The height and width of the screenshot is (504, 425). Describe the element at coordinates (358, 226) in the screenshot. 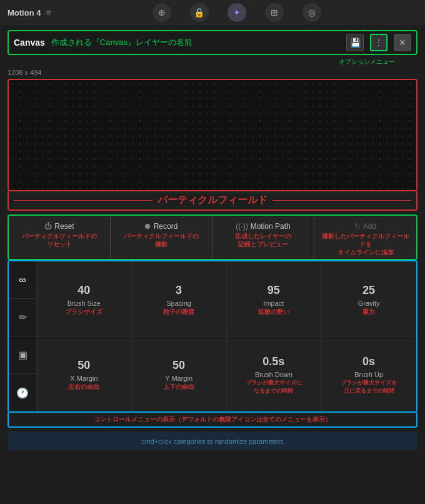

I see `add-icon: ↻` at that location.